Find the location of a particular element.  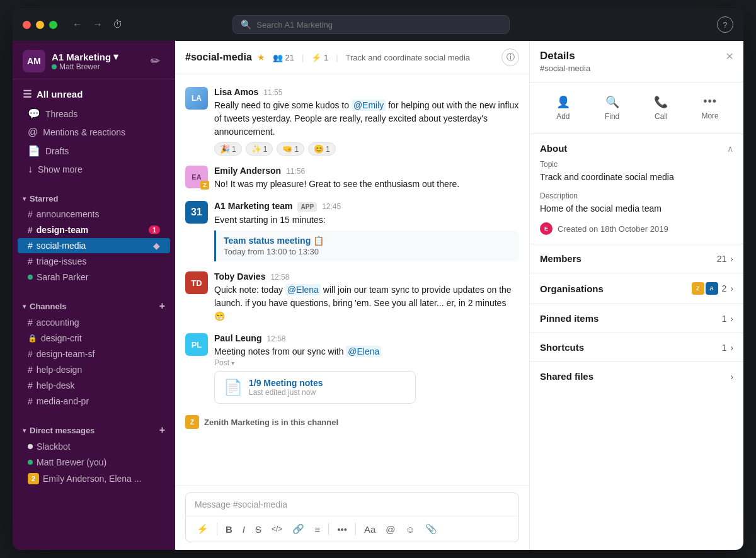

reaction-button: ✨1 is located at coordinates (260, 149).